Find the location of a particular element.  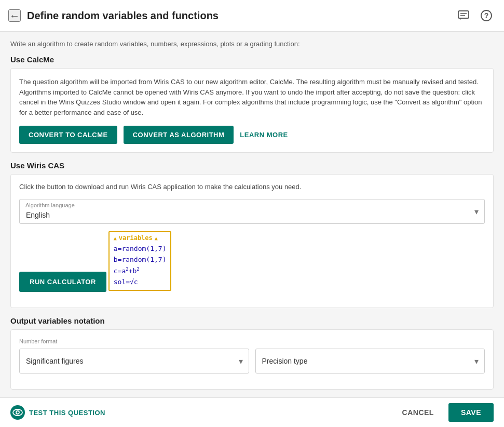

convert-to-calcme-button: CONVERT TO CALCME is located at coordinates (69, 135).